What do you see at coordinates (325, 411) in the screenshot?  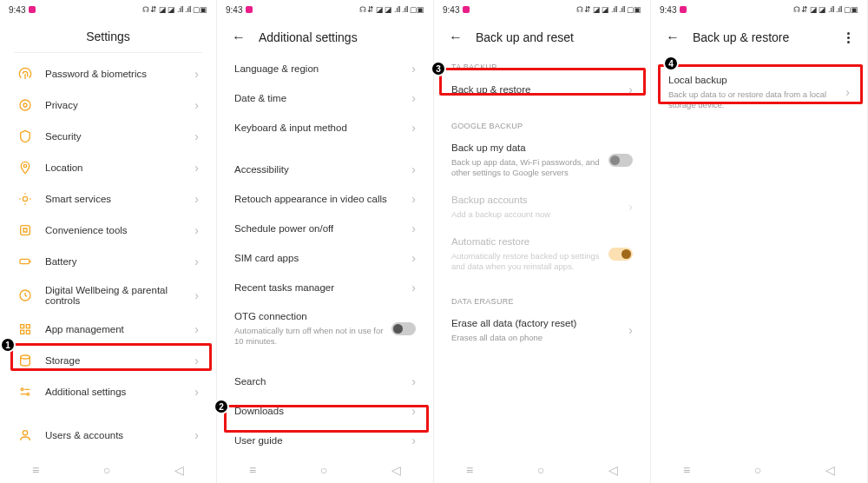 I see `row-downloads: Downloads›` at bounding box center [325, 411].